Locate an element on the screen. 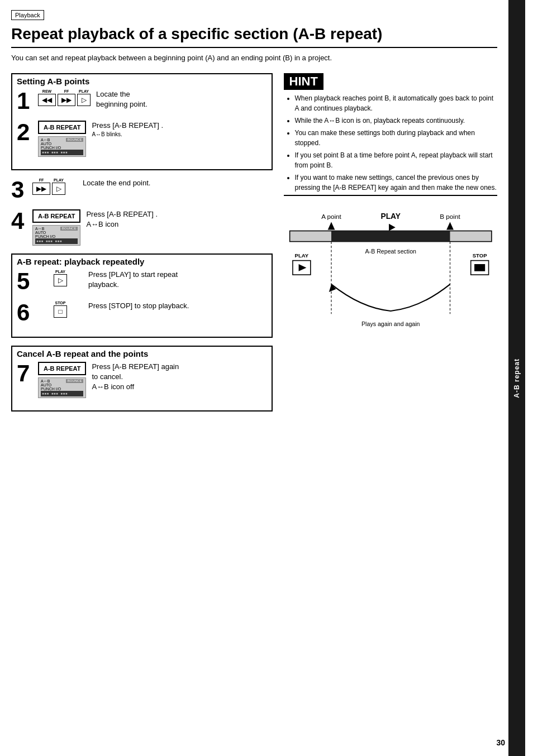  side-tab-text: A-B repeat is located at coordinates (517, 379).